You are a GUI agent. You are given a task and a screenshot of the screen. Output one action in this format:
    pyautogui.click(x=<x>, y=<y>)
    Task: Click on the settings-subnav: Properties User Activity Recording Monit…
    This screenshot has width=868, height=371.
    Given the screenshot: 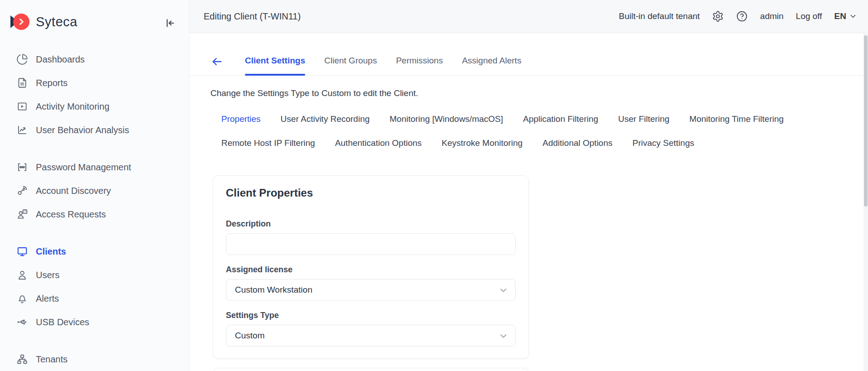 What is the action you would take?
    pyautogui.click(x=532, y=131)
    